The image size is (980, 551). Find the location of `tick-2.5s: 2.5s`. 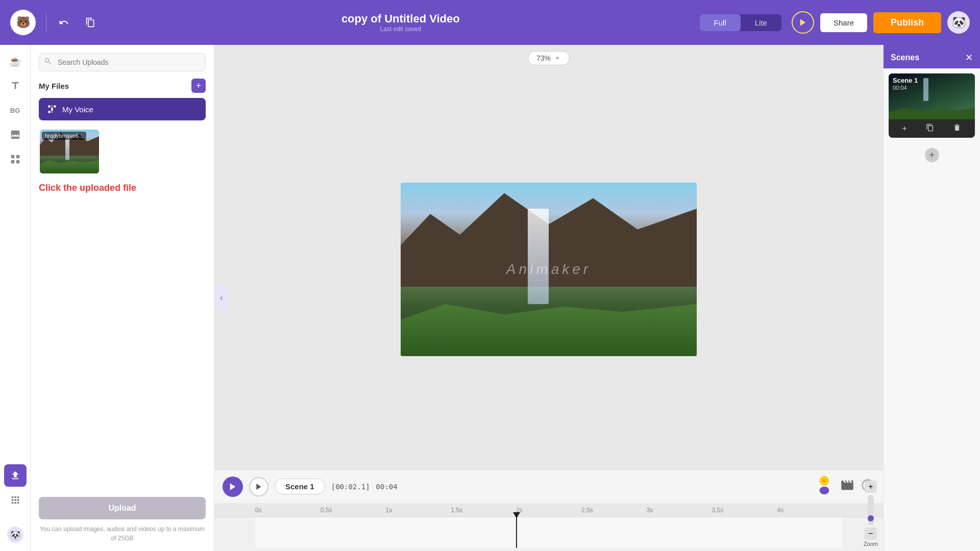

tick-2.5s: 2.5s is located at coordinates (614, 510).